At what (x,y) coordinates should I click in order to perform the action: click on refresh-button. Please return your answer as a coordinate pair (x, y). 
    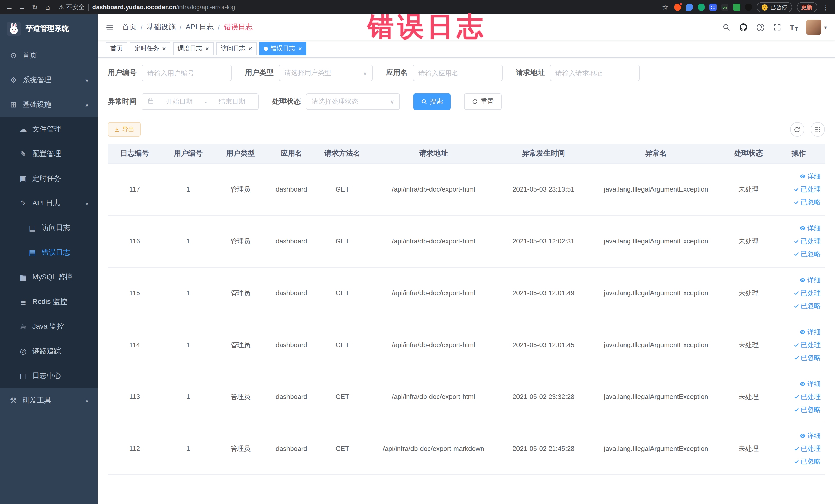
    Looking at the image, I should click on (797, 129).